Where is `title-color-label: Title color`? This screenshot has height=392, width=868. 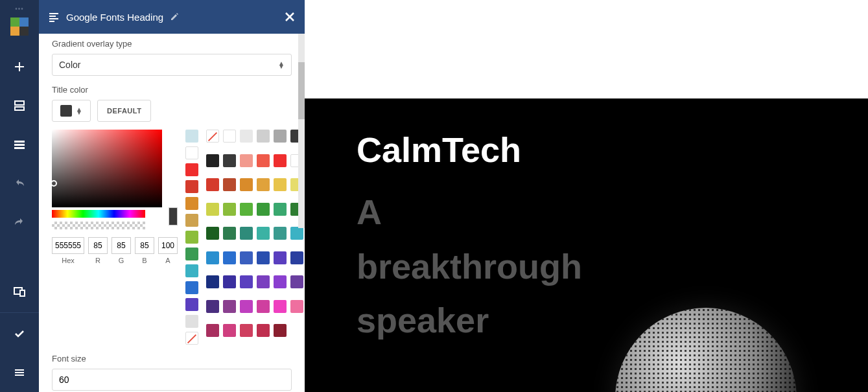 title-color-label: Title color is located at coordinates (172, 89).